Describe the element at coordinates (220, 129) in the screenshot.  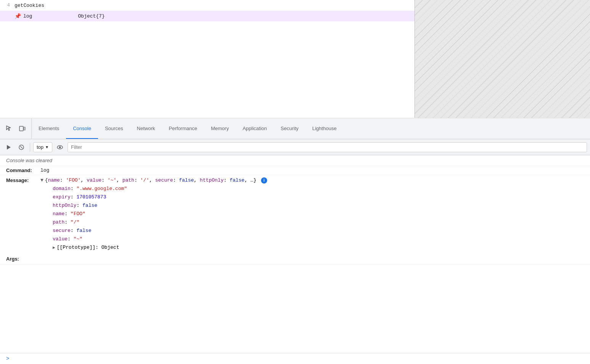
I see `tab-memory: Memory` at that location.